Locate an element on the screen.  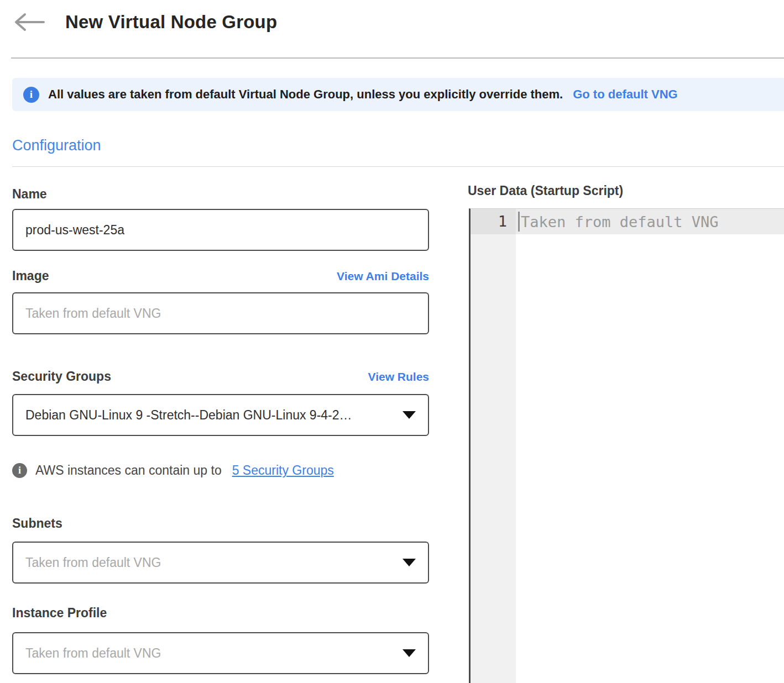
editor-line-number-gutter: 1 is located at coordinates (493, 446).